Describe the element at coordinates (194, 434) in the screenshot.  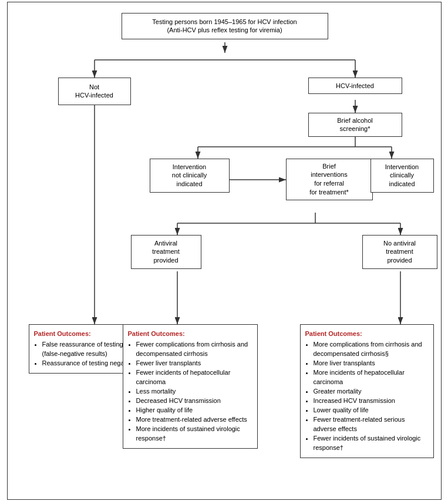
I see `list-item: More incidents of sustained virologic re…` at that location.